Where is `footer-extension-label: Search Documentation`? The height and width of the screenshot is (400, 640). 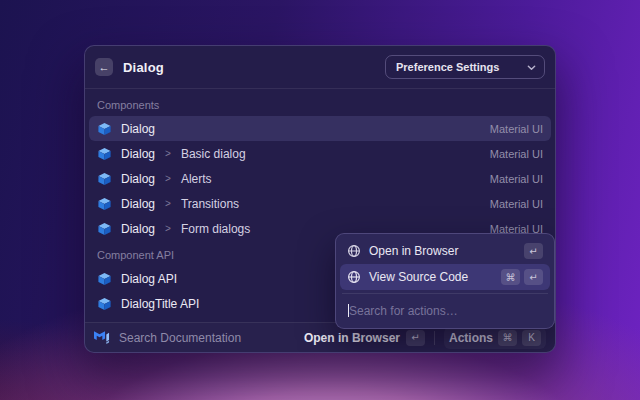 footer-extension-label: Search Documentation is located at coordinates (180, 338).